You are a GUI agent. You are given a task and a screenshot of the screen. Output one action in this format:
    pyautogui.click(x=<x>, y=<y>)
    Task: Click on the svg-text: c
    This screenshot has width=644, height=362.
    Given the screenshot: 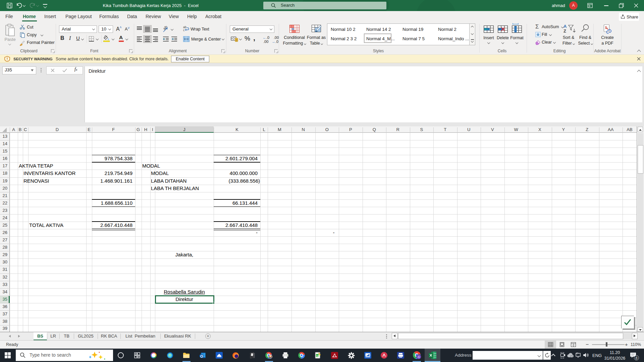 What is the action you would take?
    pyautogui.click(x=184, y=30)
    